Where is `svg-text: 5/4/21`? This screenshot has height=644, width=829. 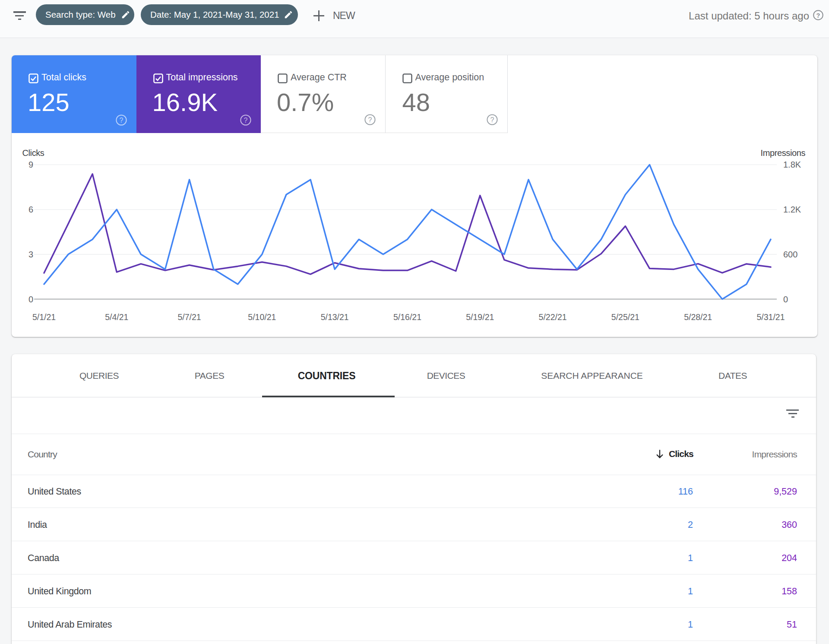
svg-text: 5/4/21 is located at coordinates (117, 317).